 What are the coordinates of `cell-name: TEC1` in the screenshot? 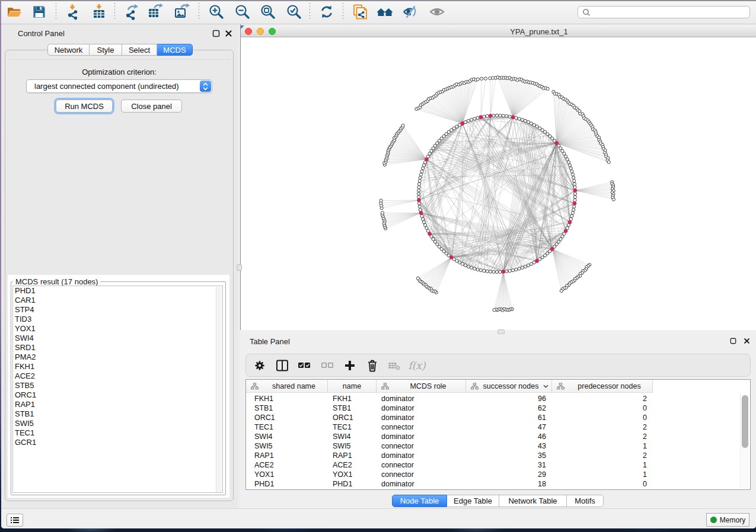 It's located at (342, 427).